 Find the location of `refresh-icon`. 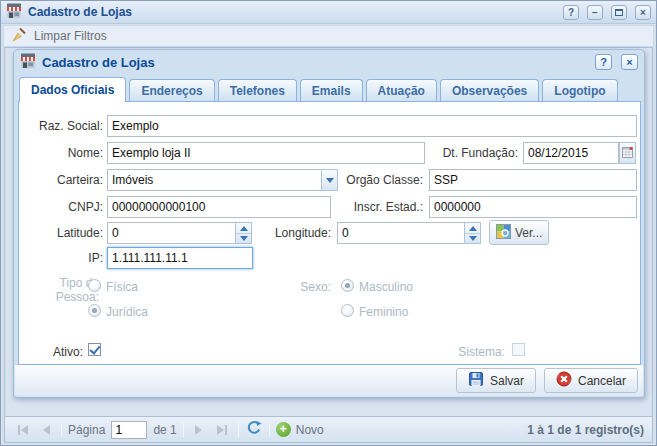

refresh-icon is located at coordinates (254, 430).